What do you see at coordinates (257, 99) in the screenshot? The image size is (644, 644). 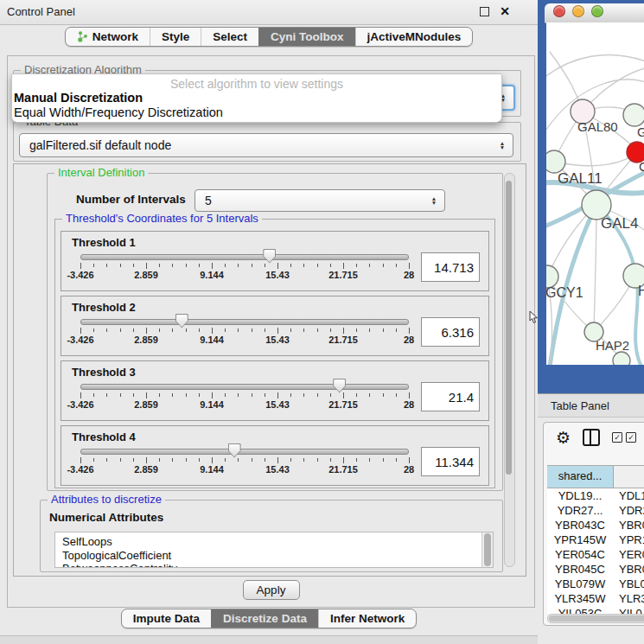 I see `algorithm-option-manual: Manual Discretization` at bounding box center [257, 99].